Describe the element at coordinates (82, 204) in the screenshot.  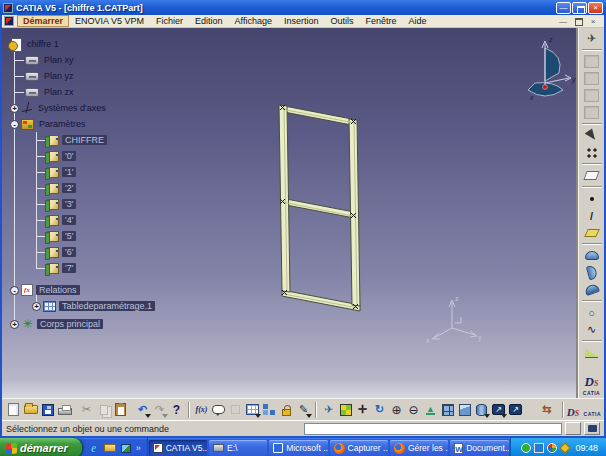
I see `tree-item-param-3: '3'` at that location.